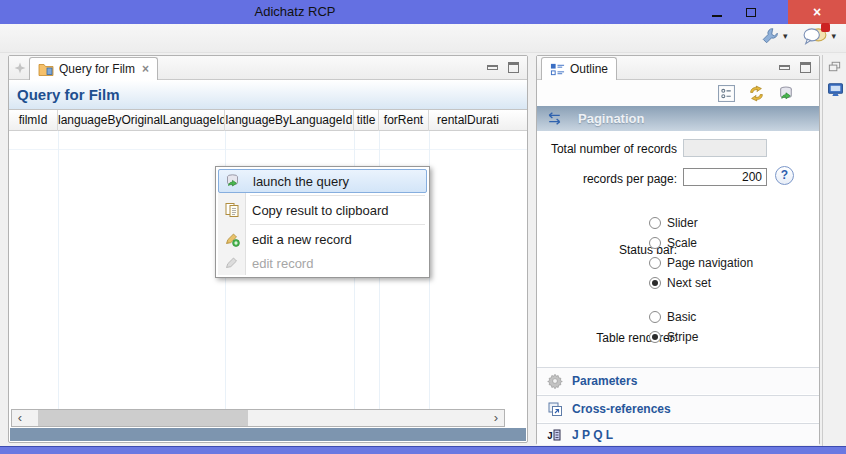 The width and height of the screenshot is (846, 454). Describe the element at coordinates (836, 90) in the screenshot. I see `monitor-view-icon` at that location.